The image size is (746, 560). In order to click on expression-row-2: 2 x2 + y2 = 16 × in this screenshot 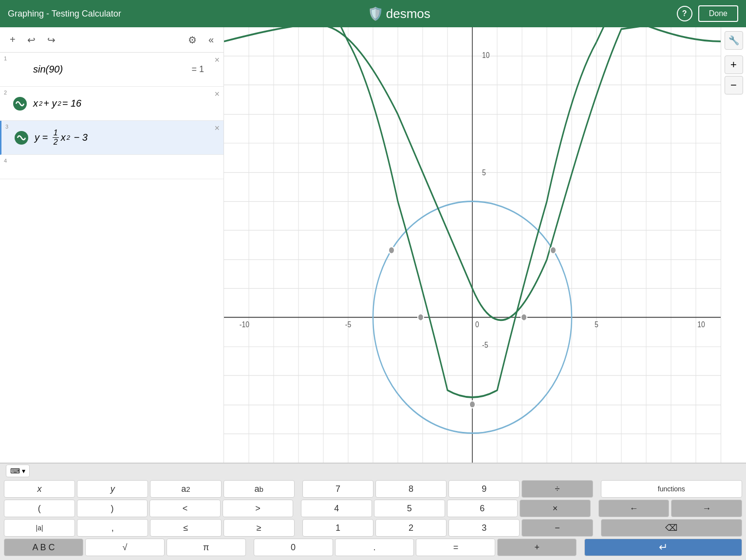, I will do `click(112, 104)`.